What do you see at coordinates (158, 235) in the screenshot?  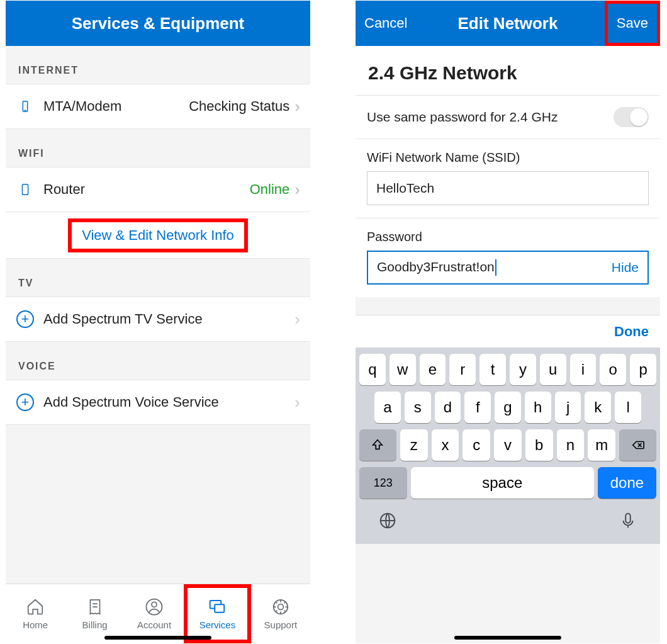 I see `row-view-edit-network: View & Edit Network Info` at bounding box center [158, 235].